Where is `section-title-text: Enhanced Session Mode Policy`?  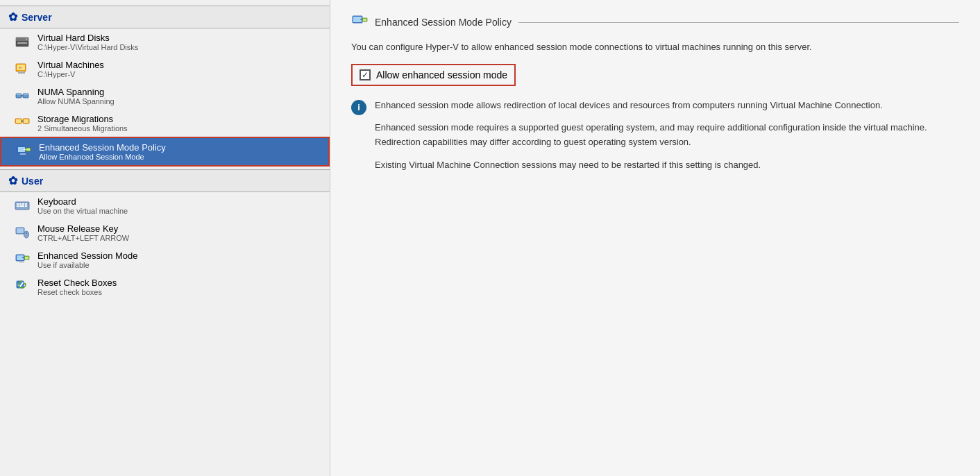 section-title-text: Enhanced Session Mode Policy is located at coordinates (443, 22).